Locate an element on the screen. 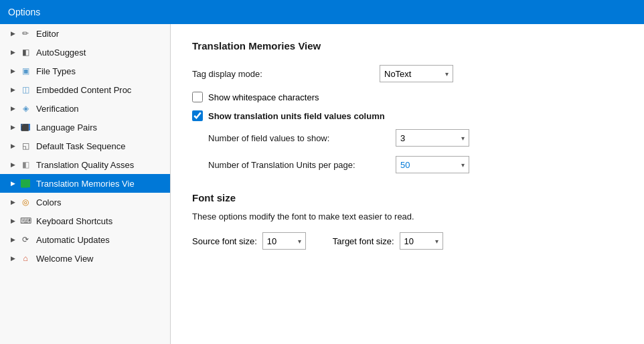 The height and width of the screenshot is (344, 644). section-title: Translation Memories View is located at coordinates (407, 46).